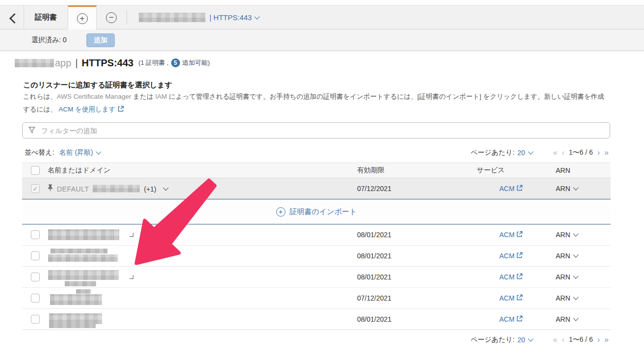  Describe the element at coordinates (108, 63) in the screenshot. I see `title-listener: HTTPS:443` at that location.